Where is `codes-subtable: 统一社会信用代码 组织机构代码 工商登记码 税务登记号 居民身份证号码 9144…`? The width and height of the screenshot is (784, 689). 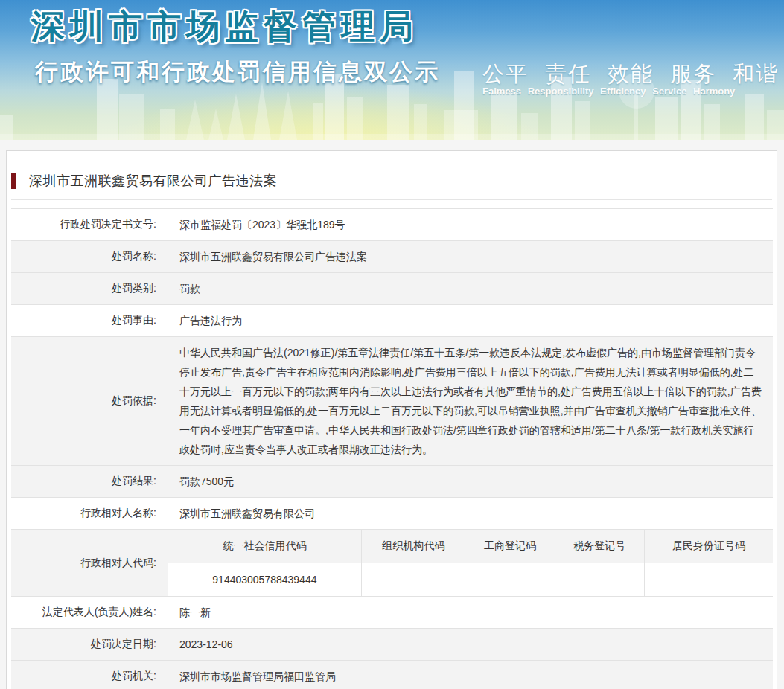 codes-subtable: 统一社会信用代码 组织机构代码 工商登记码 税务登记号 居民身份证号码 9144… is located at coordinates (471, 563).